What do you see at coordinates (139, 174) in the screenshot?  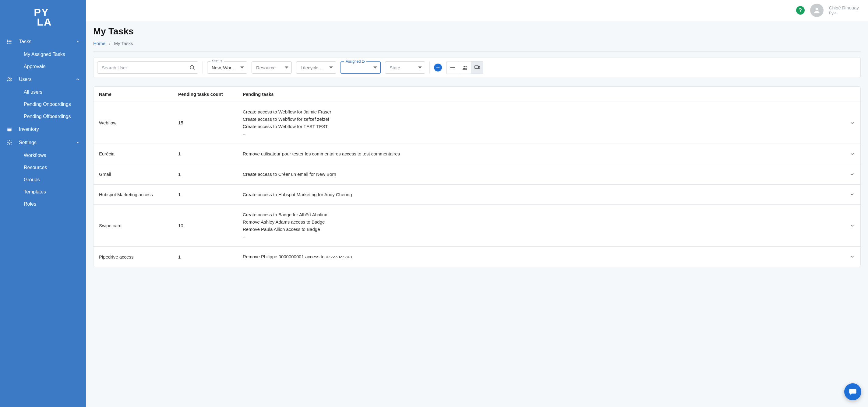 I see `row-name: Gmail` at bounding box center [139, 174].